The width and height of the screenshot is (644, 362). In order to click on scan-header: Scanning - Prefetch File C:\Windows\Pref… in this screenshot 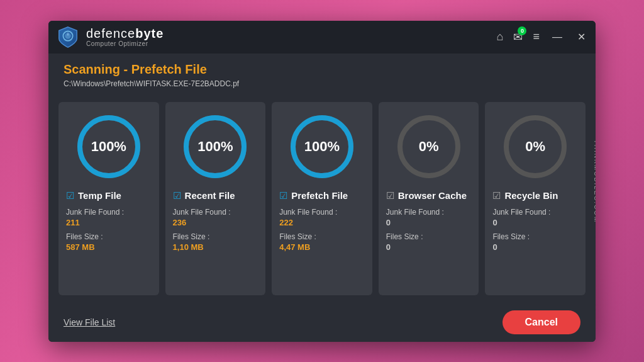, I will do `click(322, 74)`.